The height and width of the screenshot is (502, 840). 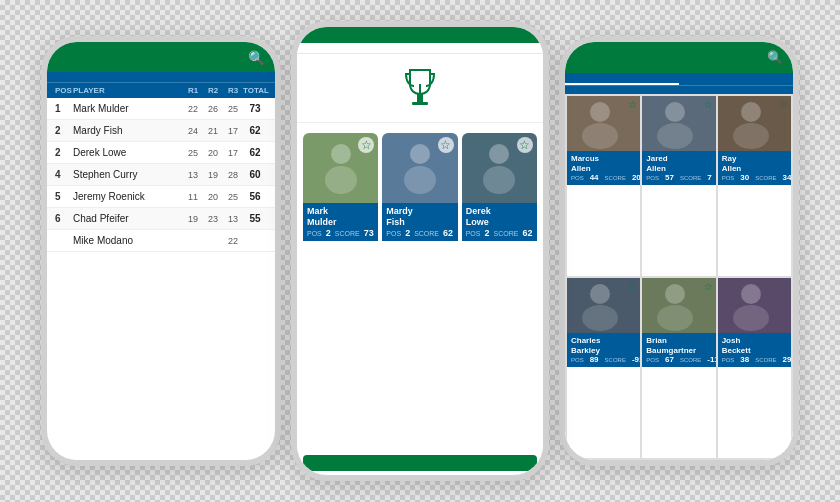 I want to click on leader-info: DerekLowe POS 2 SCORE 62, so click(x=500, y=222).